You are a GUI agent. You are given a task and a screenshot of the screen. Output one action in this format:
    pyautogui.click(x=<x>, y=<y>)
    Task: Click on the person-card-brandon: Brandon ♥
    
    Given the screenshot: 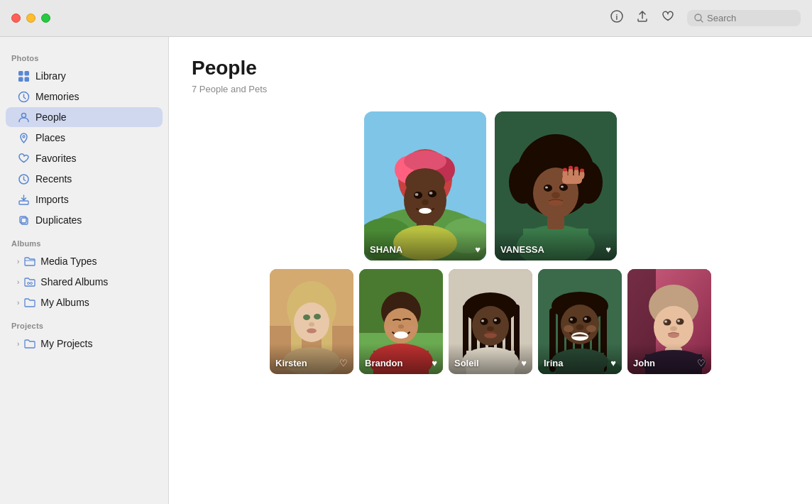 What is the action you would take?
    pyautogui.click(x=401, y=322)
    